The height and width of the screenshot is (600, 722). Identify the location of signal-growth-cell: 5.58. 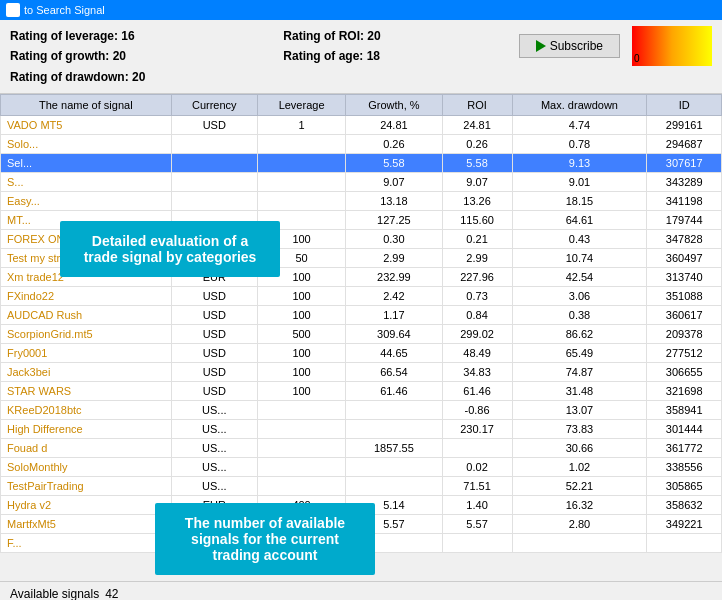
(394, 164).